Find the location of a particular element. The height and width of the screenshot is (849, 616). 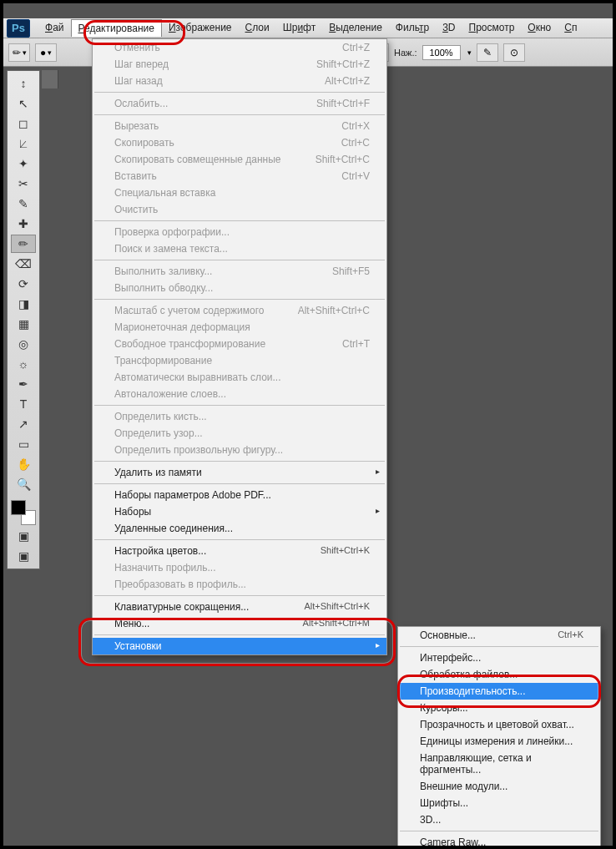

menu-entry-shortcut: Alt+Shift+Ctrl+M is located at coordinates (336, 624).